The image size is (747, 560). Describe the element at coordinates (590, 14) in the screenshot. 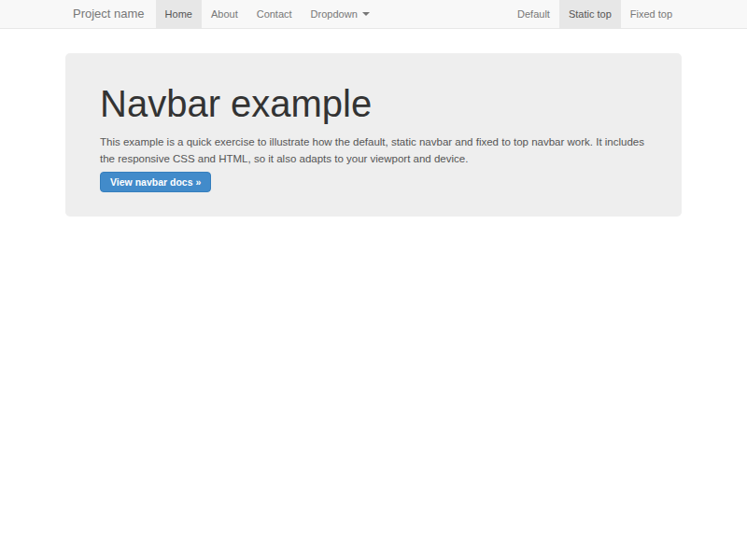

I see `nav-item-static-top: Static top` at that location.